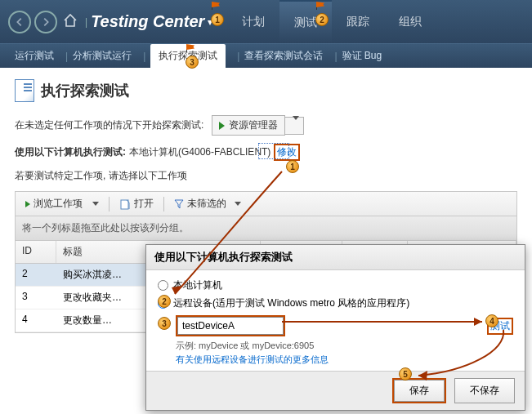 This screenshot has height=414, width=532. What do you see at coordinates (179, 204) in the screenshot?
I see `funnel-icon` at bounding box center [179, 204].